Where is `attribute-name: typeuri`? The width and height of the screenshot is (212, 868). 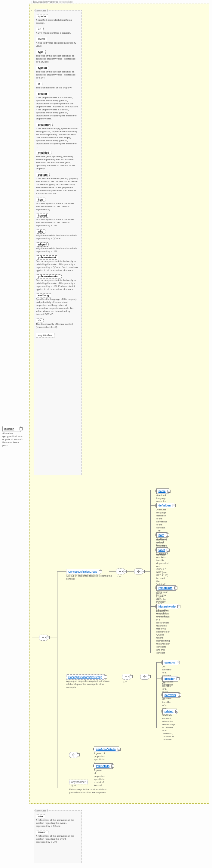
attribute-name: typeuri is located at coordinates (42, 68).